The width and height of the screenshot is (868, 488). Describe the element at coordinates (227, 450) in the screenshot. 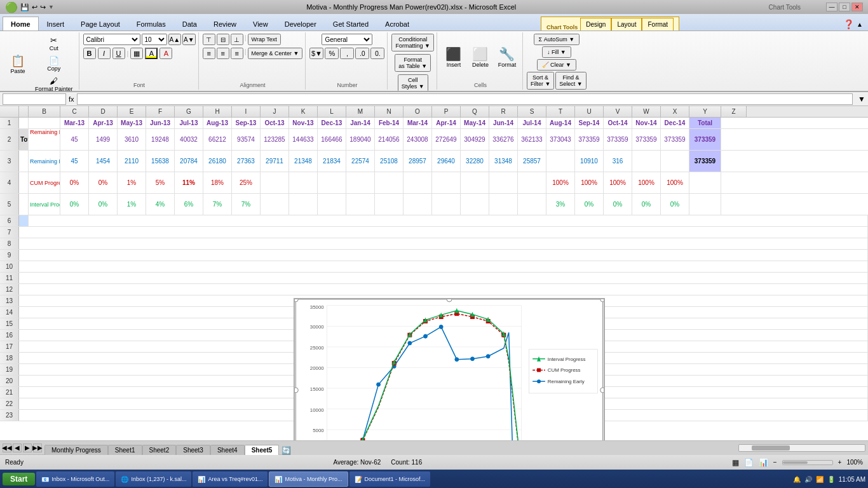

I see `sheet-tab-sheet4: Sheet4` at that location.